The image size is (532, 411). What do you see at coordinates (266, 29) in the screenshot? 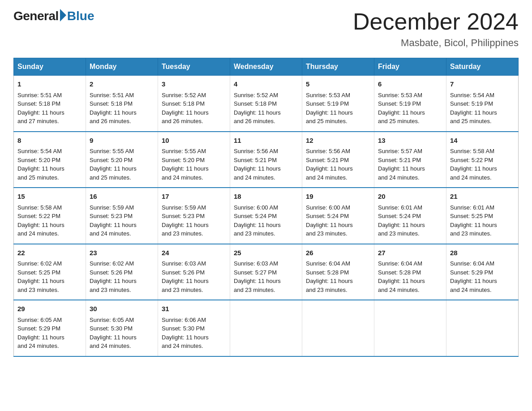
I see `page-header: General Blue December 2024 Masbate, Bico…` at bounding box center [266, 29].